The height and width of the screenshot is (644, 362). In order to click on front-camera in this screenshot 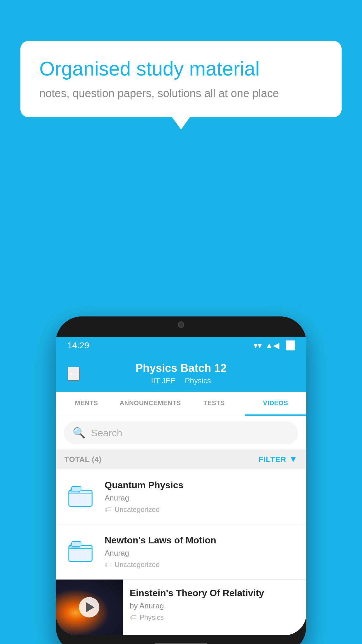, I will do `click(181, 325)`.